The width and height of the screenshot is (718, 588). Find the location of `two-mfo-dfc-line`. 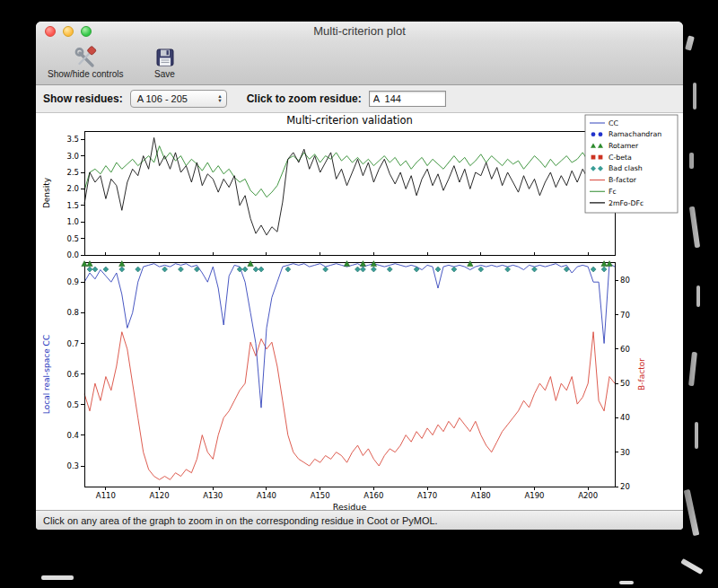

two-mfo-dfc-line is located at coordinates (350, 187).